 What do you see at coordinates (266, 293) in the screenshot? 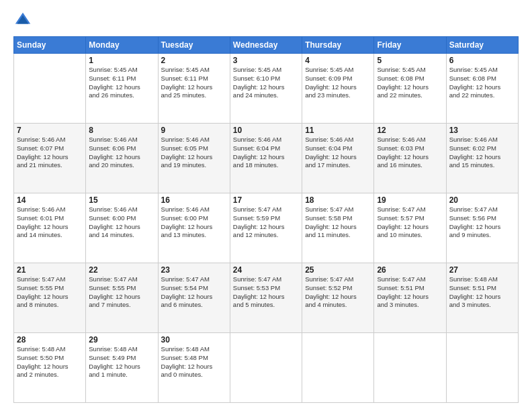
I see `day-info: Sunrise: 5:47 AM Sunset: 5:53 PM Dayligh…` at bounding box center [266, 293].